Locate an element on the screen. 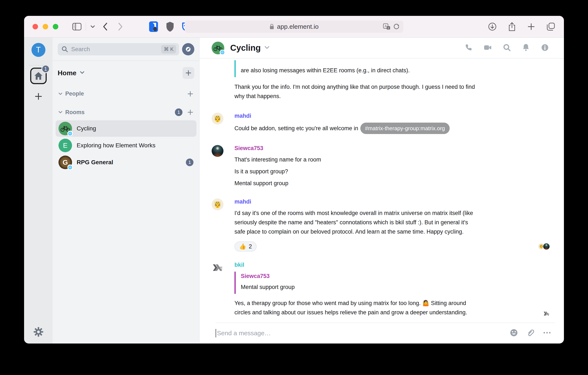 The height and width of the screenshot is (375, 588). read-receipt-bkil is located at coordinates (546, 313).